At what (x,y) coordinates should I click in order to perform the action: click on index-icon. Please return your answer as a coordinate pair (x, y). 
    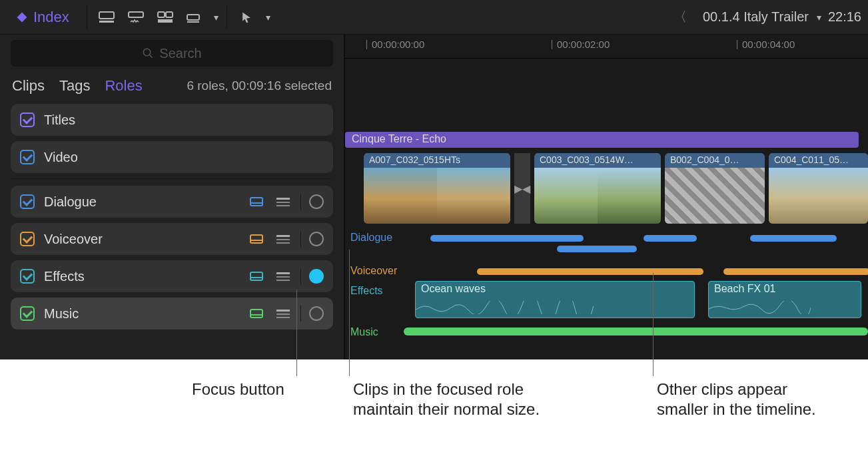
    Looking at the image, I should click on (22, 17).